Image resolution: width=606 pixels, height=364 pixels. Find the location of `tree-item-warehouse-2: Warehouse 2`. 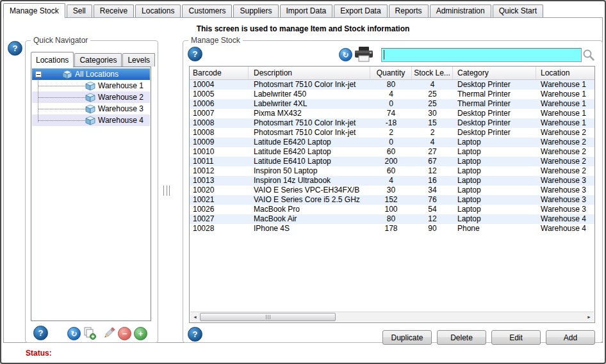

tree-item-warehouse-2: Warehouse 2 is located at coordinates (91, 97).